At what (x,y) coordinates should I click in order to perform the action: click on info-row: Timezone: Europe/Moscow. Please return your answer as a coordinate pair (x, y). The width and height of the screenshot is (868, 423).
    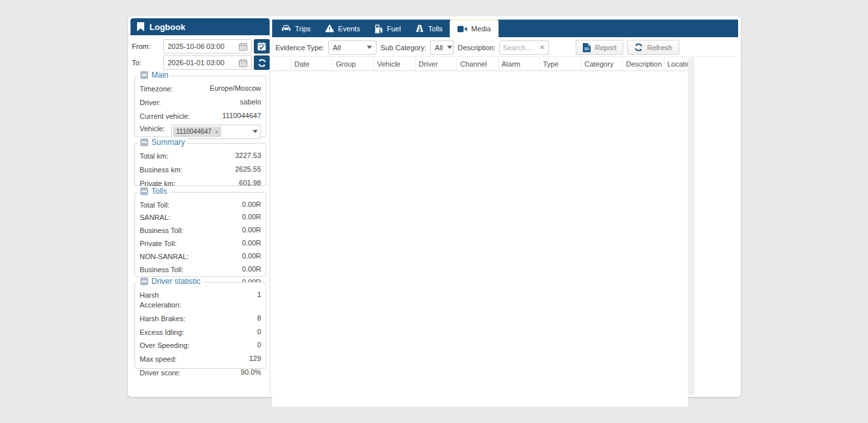
    Looking at the image, I should click on (200, 89).